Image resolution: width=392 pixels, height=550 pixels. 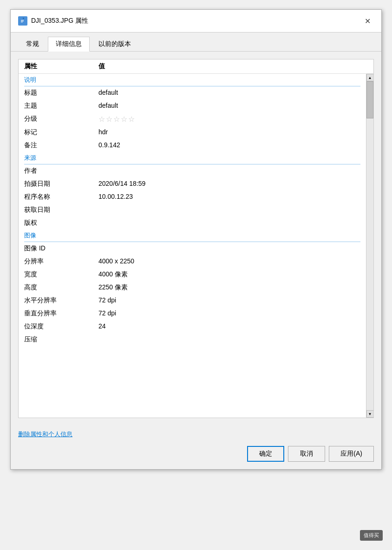 I want to click on prop-subject-value: default, so click(x=229, y=106).